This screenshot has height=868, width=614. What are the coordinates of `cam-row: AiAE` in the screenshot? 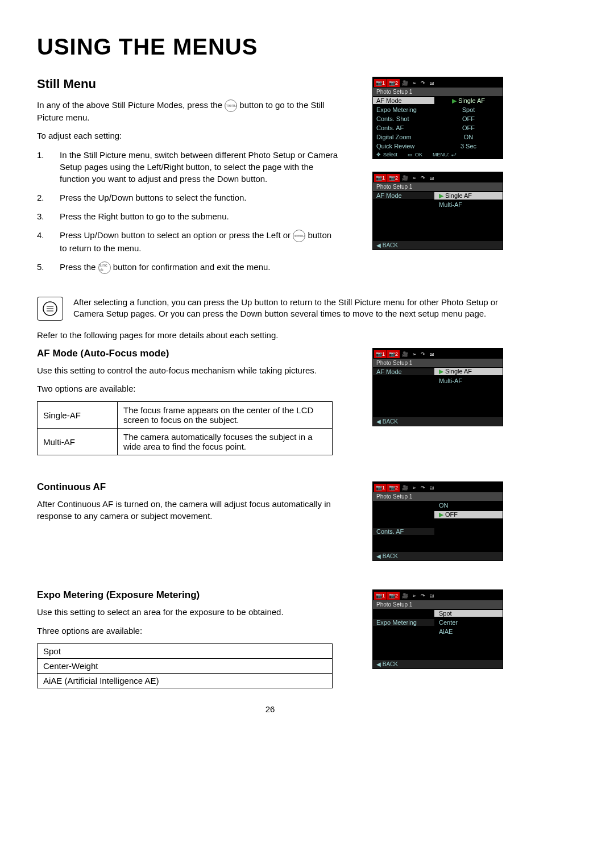 It's located at (438, 632).